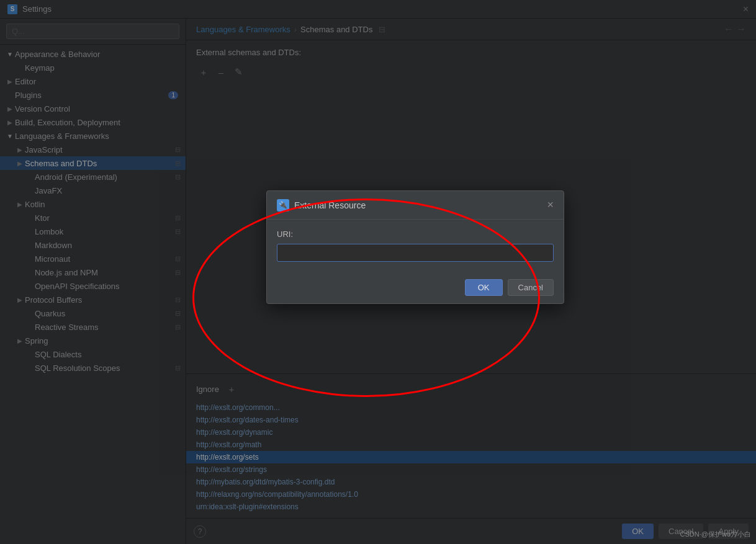  What do you see at coordinates (415, 253) in the screenshot?
I see `uri-input` at bounding box center [415, 253].